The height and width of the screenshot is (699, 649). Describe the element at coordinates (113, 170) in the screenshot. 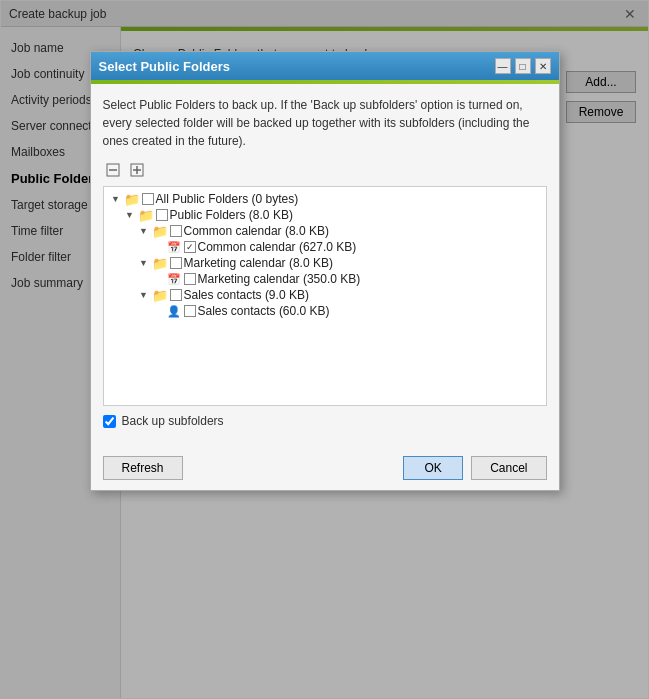

I see `collapse-icon` at that location.